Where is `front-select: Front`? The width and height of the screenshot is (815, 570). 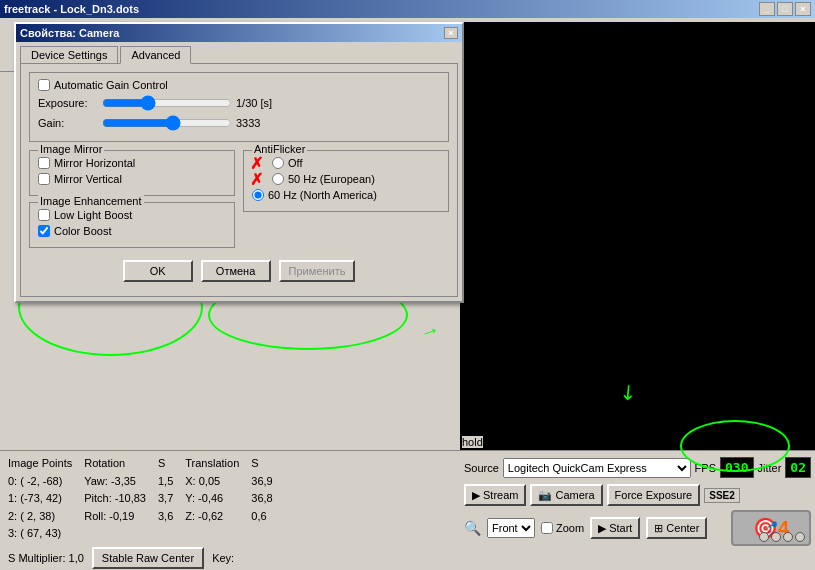 front-select: Front is located at coordinates (511, 528).